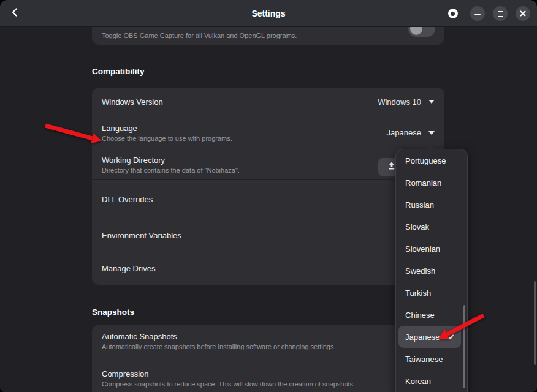  Describe the element at coordinates (240, 102) in the screenshot. I see `row-title: Windows Version` at that location.